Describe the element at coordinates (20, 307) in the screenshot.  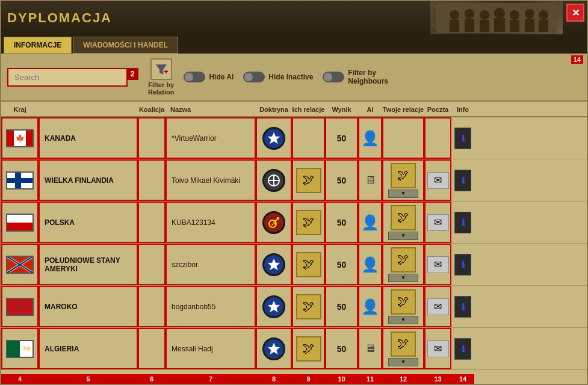
I see `flag-cell-morocco` at that location.